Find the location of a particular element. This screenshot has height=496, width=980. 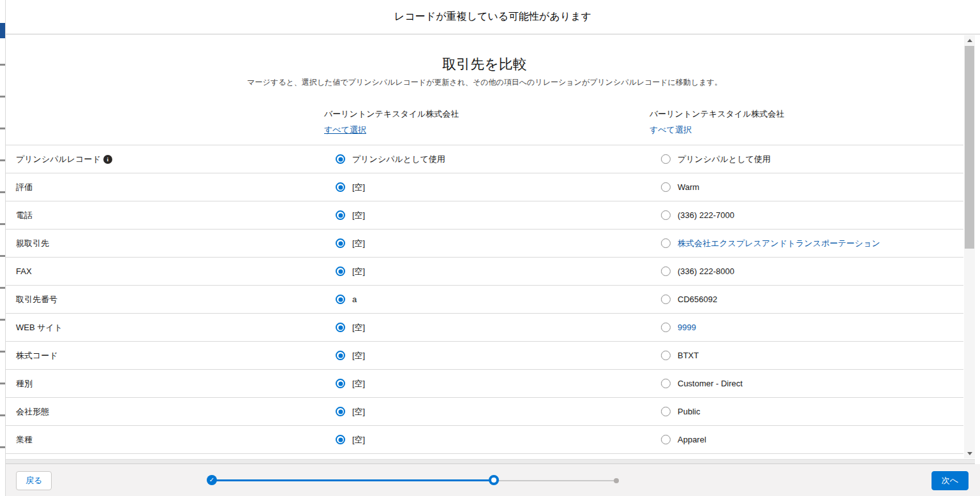

scroll-up-button is located at coordinates (970, 40).